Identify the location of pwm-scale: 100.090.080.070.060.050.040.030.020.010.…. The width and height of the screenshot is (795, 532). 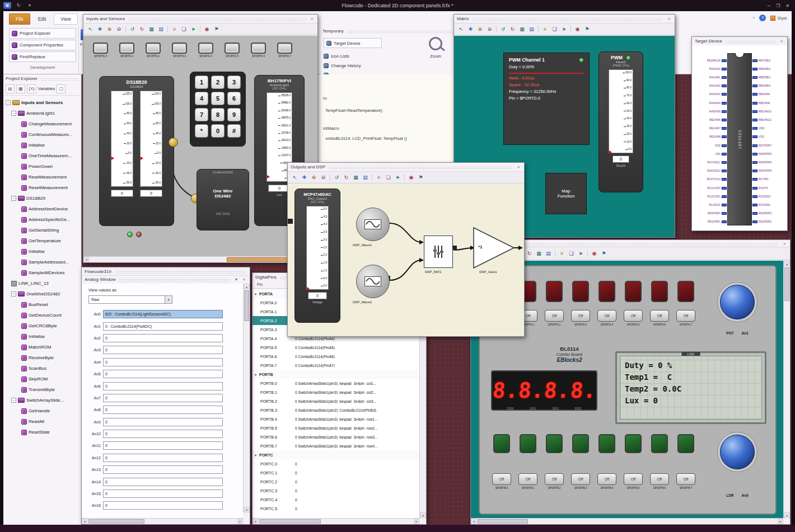
(621, 111).